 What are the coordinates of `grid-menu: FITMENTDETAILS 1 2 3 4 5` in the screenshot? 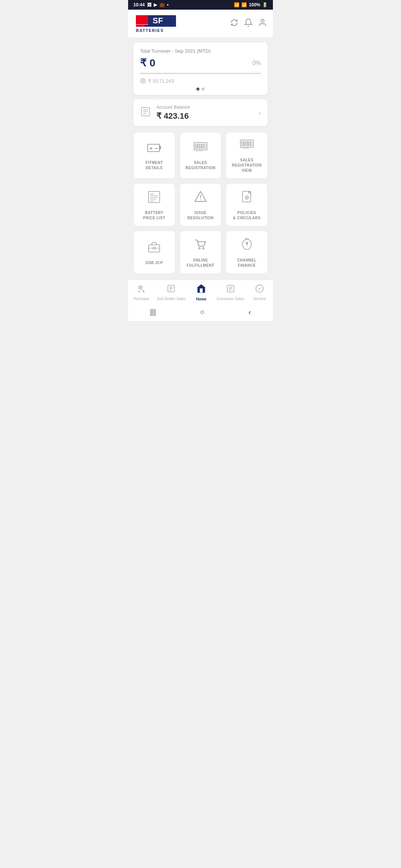 It's located at (200, 203).